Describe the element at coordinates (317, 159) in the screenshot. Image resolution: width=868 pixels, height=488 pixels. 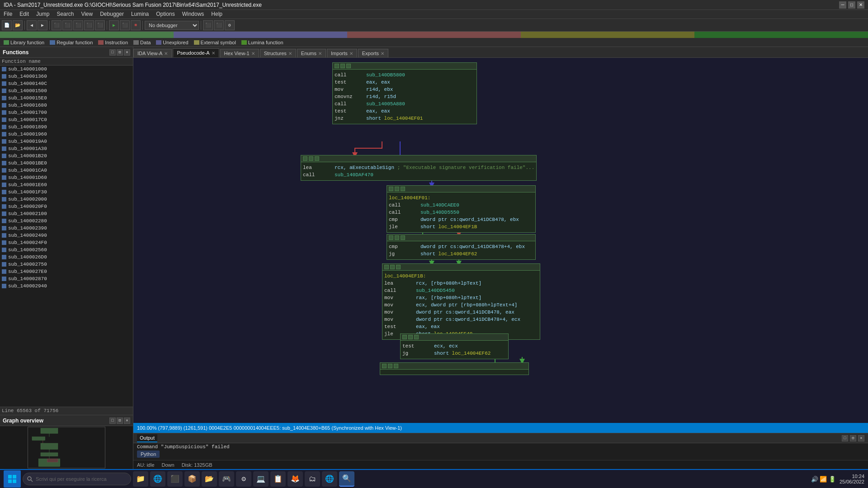
I see `block2-btn3` at that location.